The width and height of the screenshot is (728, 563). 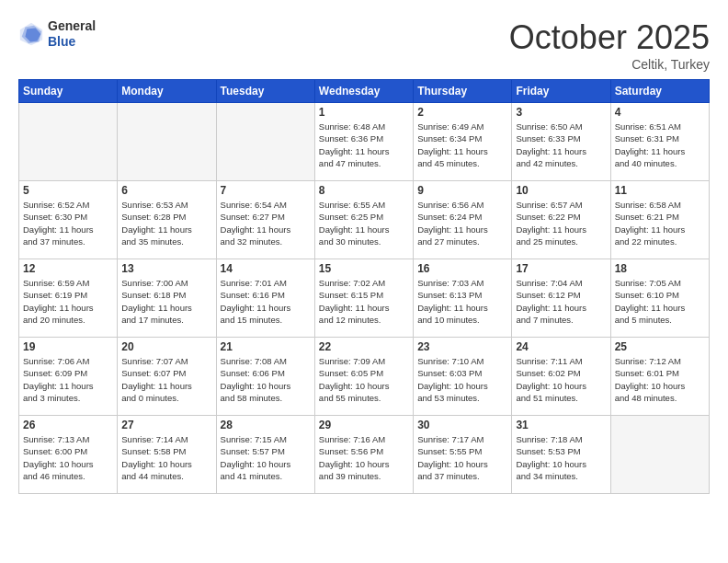 I want to click on logo-icon, so click(x=31, y=34).